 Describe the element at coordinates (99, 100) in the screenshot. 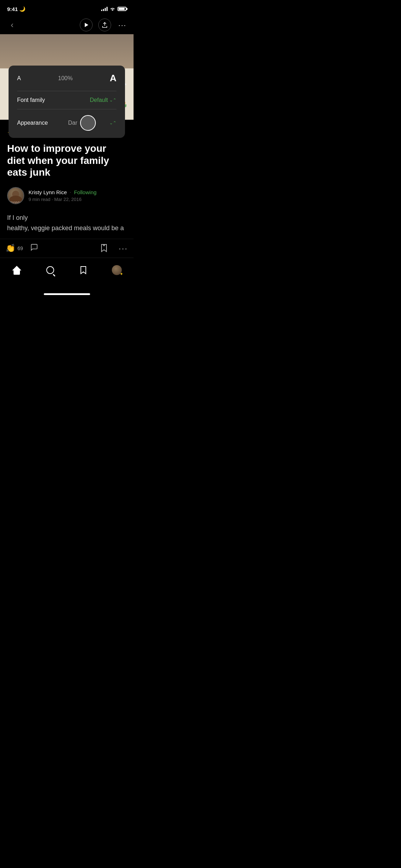

I see `font-family-value: Default` at that location.